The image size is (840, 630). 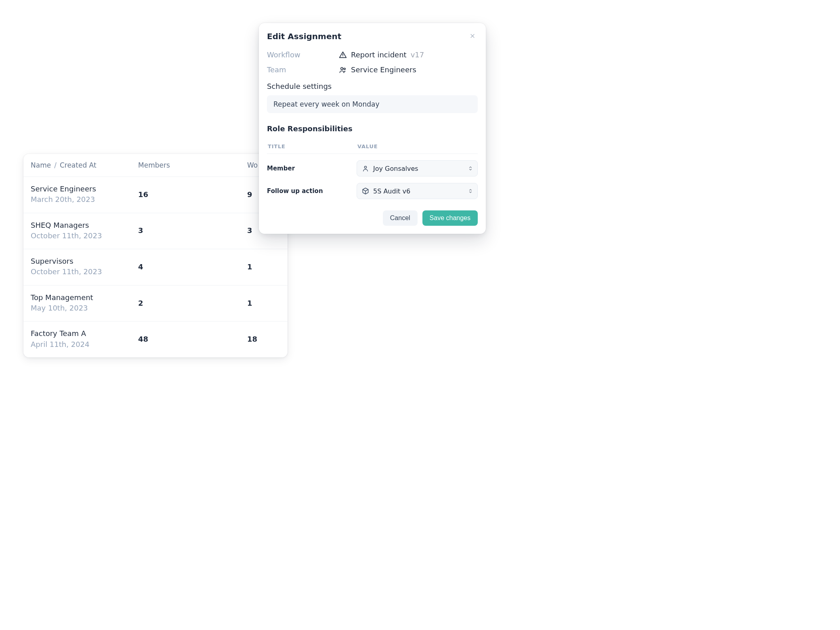 I want to click on team-value: Service Engineers, so click(x=378, y=69).